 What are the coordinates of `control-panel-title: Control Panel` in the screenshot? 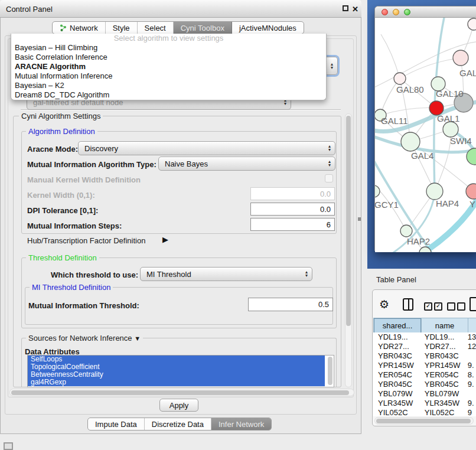 It's located at (30, 9).